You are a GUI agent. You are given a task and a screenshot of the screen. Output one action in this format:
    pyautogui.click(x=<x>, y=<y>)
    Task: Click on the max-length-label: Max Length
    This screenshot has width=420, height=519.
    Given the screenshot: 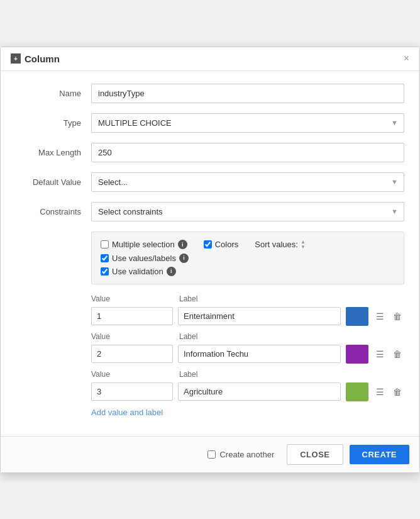 What is the action you would take?
    pyautogui.click(x=53, y=152)
    